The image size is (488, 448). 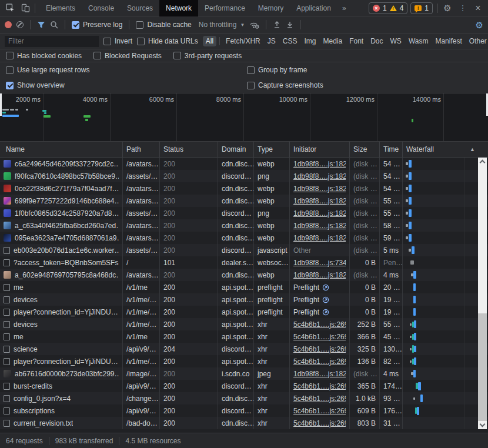 I want to click on filter-type-js: JS, so click(x=272, y=41).